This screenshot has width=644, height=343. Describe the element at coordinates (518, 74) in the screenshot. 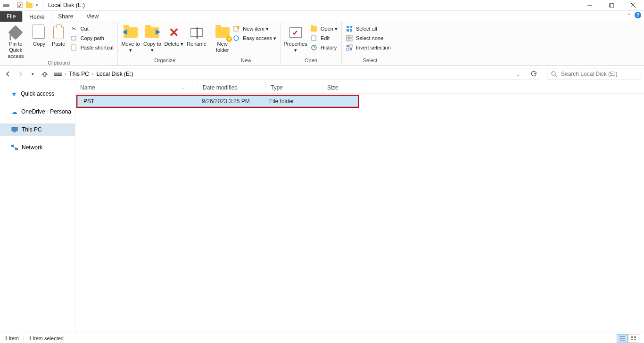

I see `address-dropdown-icon: ⌄` at that location.